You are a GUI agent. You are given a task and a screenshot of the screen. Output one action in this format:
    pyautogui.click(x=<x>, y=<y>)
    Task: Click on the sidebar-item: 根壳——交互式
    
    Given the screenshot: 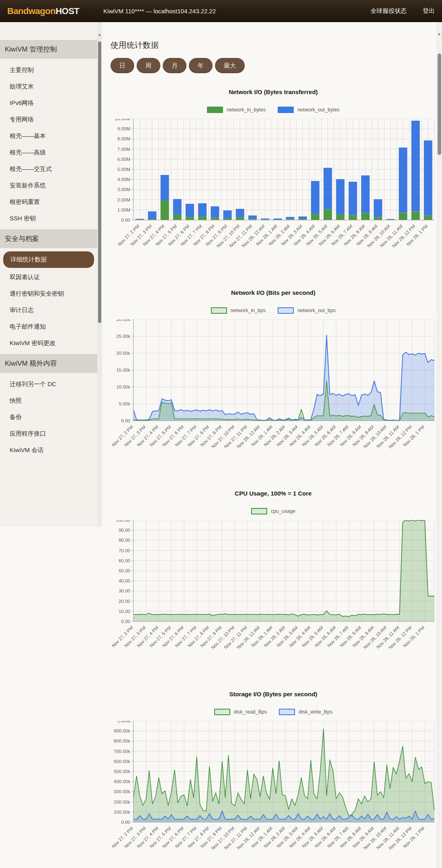 What is the action you would take?
    pyautogui.click(x=49, y=169)
    